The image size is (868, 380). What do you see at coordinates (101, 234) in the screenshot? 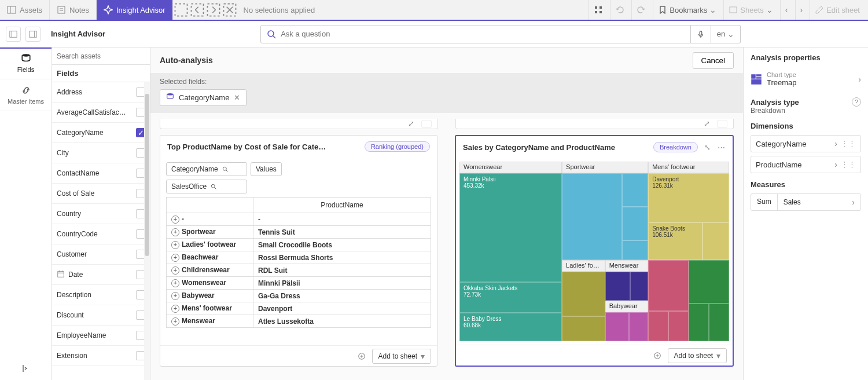
I see `field-countrycode: CountryCode` at bounding box center [101, 234].